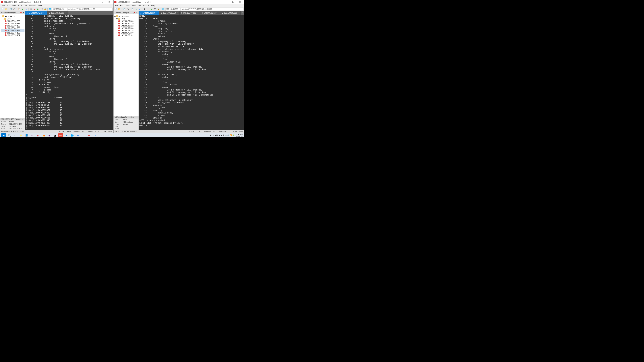  I want to click on terminal-right: mysql> mysql> select -> s_name, -> count…, so click(192, 72).